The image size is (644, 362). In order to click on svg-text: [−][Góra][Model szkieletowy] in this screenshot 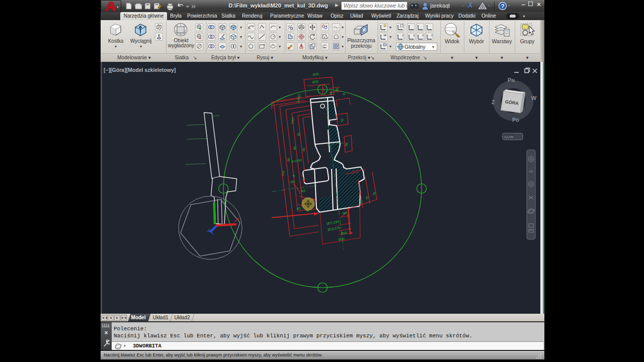, I will do `click(140, 70)`.